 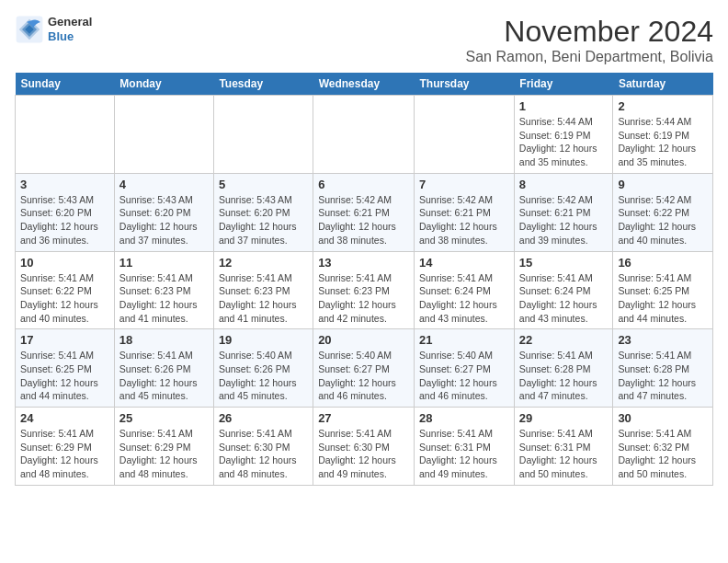 I want to click on calendar-cell: 8Sunrise: 5:42 AMSunset: 6:21 PMDaylight…, so click(x=563, y=212).